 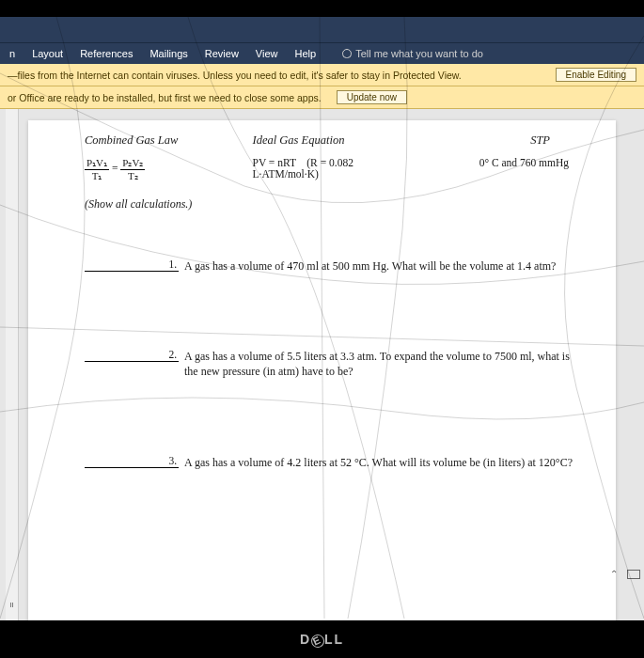 What do you see at coordinates (413, 54) in the screenshot?
I see `tell-me-search: Tell me what you want to do` at bounding box center [413, 54].